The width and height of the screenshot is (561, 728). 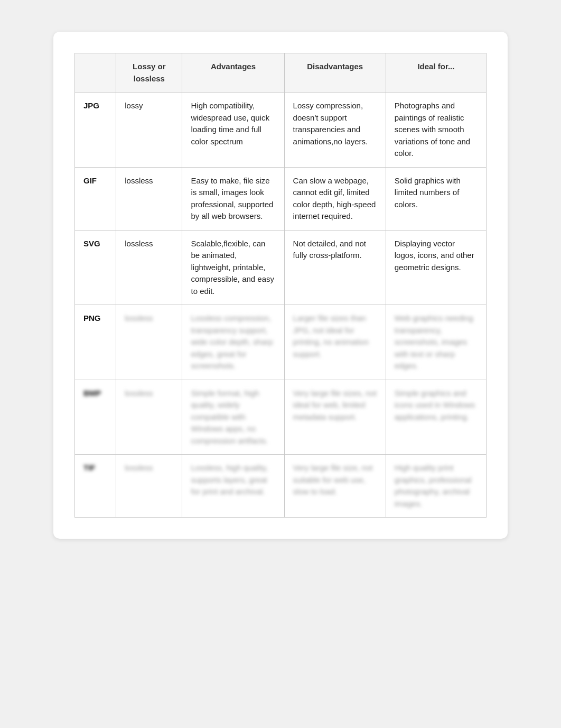 What do you see at coordinates (436, 130) in the screenshot?
I see `cell-ideal-jpg: Photographs and paintings of realistic s…` at bounding box center [436, 130].